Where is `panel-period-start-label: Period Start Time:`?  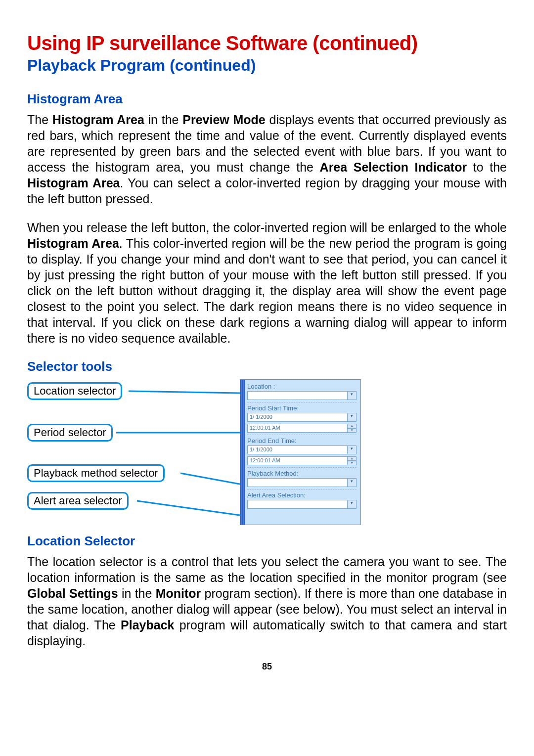 panel-period-start-label: Period Start Time: is located at coordinates (302, 407).